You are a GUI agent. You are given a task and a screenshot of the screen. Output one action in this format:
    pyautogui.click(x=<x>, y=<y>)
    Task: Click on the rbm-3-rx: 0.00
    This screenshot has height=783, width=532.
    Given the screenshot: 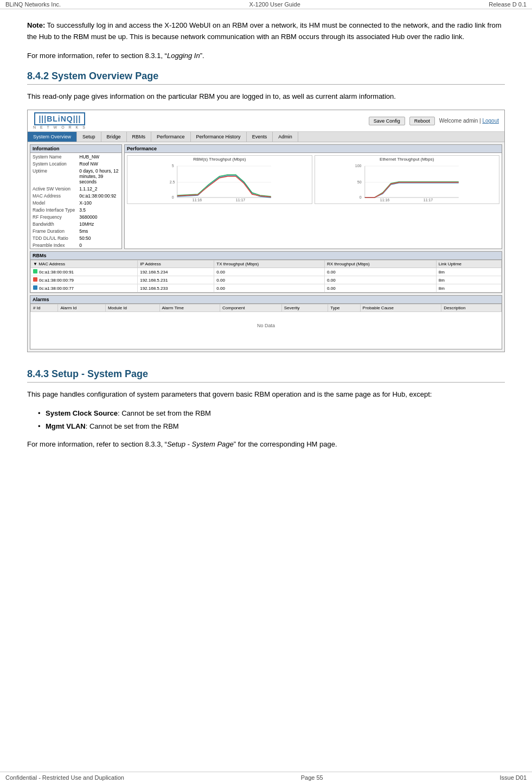 What is the action you would take?
    pyautogui.click(x=381, y=289)
    